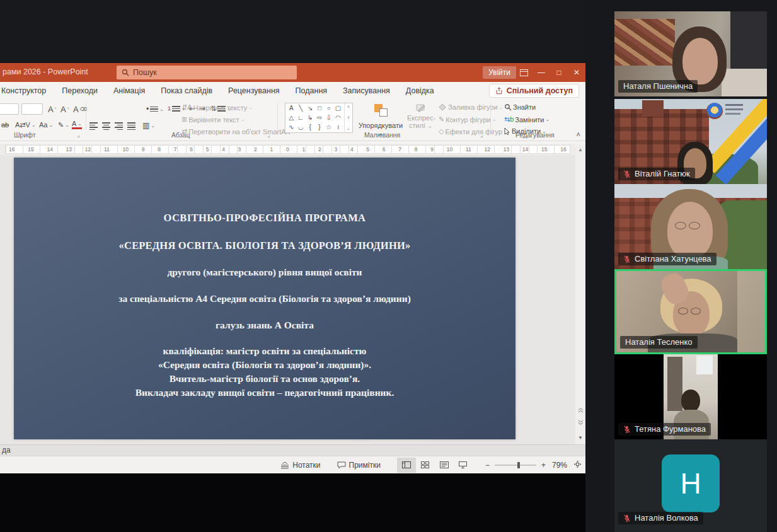  Describe the element at coordinates (367, 91) in the screenshot. I see `ribbon-tab: Записування` at that location.